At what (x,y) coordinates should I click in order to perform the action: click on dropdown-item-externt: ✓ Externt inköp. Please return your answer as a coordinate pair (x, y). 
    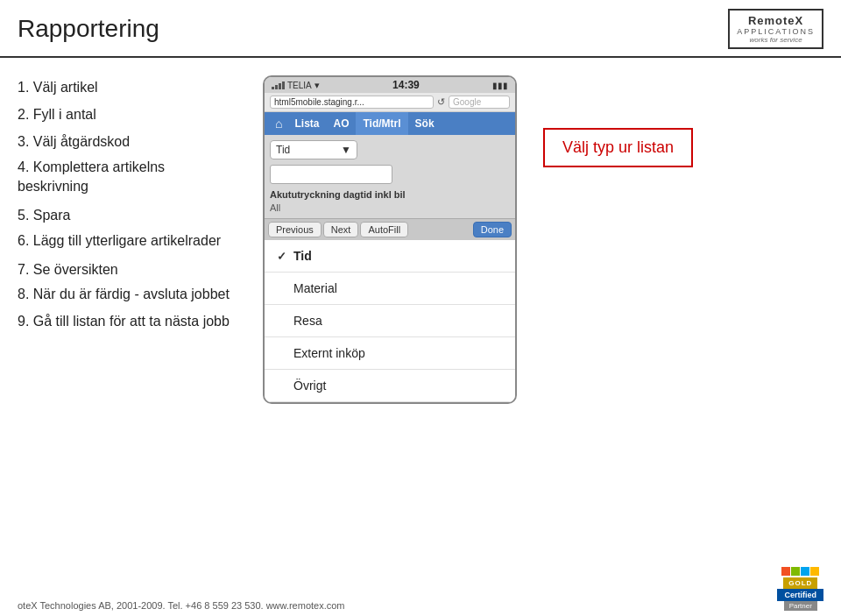
    Looking at the image, I should click on (390, 354).